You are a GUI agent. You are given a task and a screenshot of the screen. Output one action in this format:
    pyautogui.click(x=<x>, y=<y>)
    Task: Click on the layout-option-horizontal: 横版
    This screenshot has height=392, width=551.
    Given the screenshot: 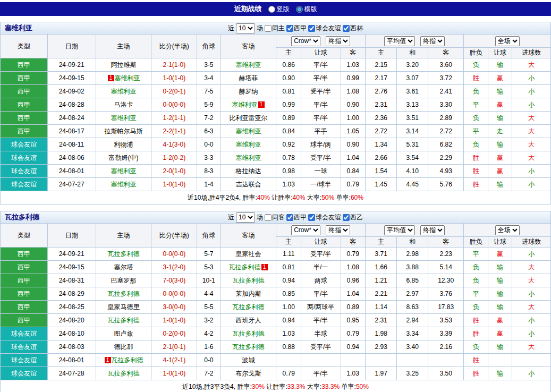 What is the action you would take?
    pyautogui.click(x=307, y=10)
    